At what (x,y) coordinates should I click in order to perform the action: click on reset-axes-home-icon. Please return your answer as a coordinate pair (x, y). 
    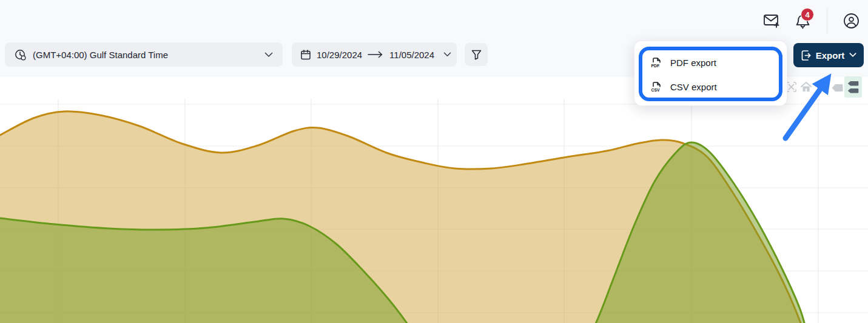
    Looking at the image, I should click on (806, 87).